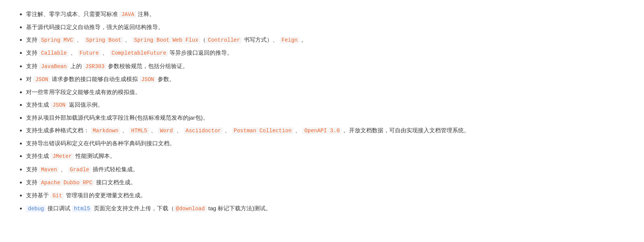 The width and height of the screenshot is (644, 242). I want to click on list-item: 支持 Apache Dubbo RPC 接口文档生成。, so click(328, 182).